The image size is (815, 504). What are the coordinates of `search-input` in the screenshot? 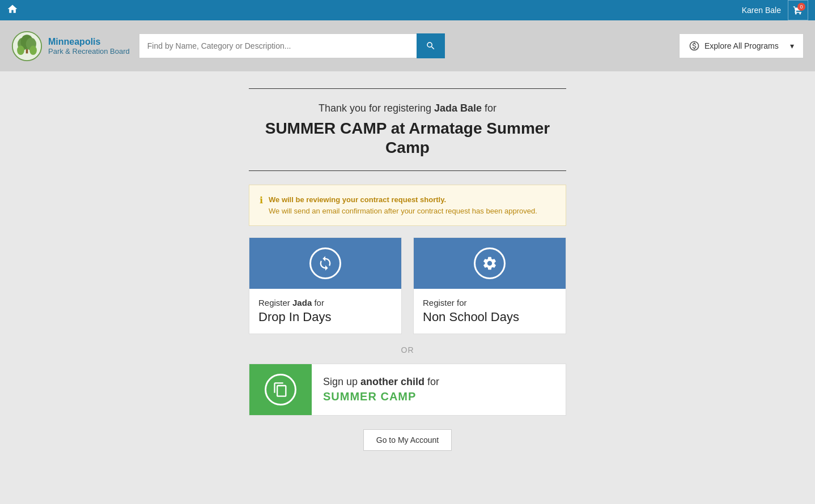 It's located at (278, 46).